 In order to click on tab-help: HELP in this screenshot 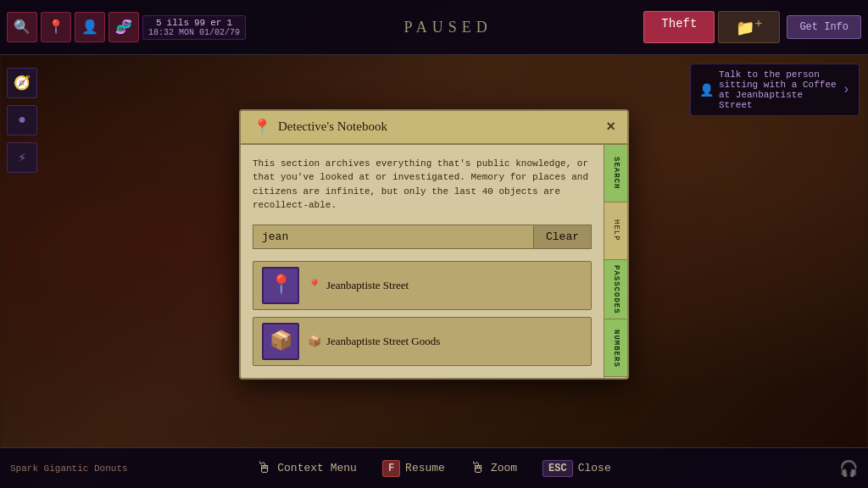, I will do `click(615, 231)`.